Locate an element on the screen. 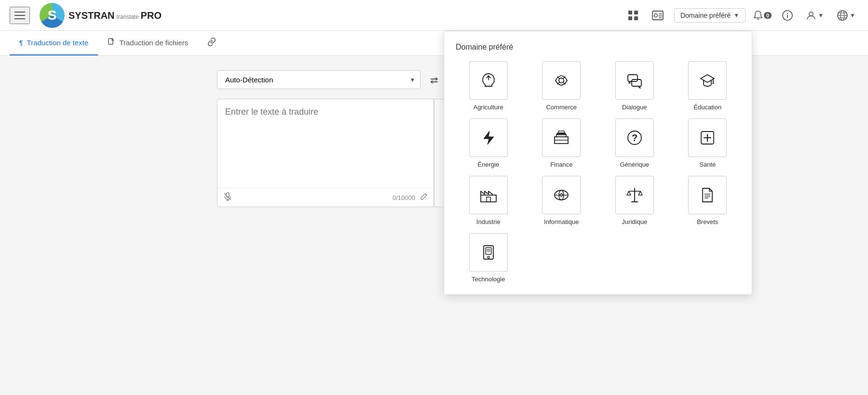  source-text-panel: 0/10000 is located at coordinates (326, 153).